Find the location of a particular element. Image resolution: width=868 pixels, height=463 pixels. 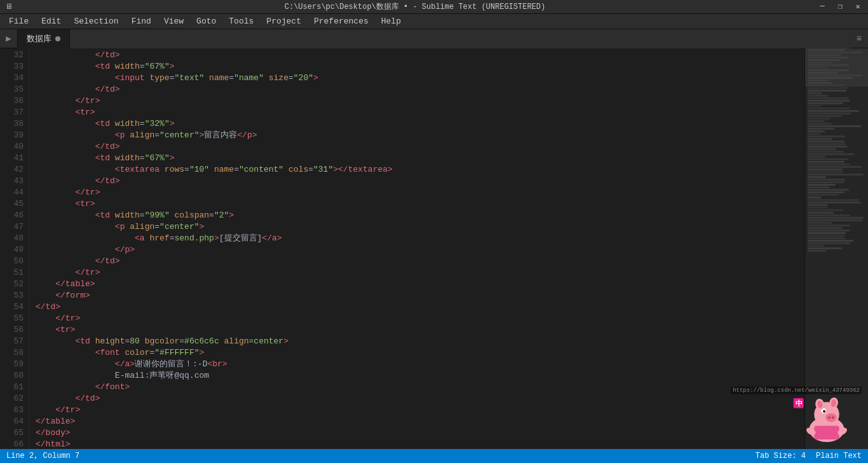

menu-item-preferences: Preferences is located at coordinates (341, 22).